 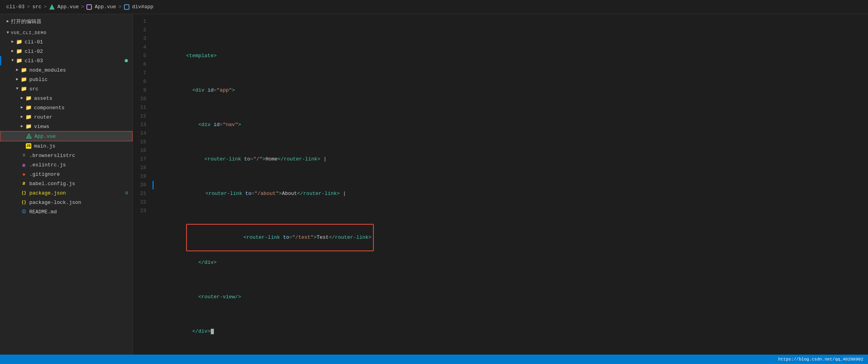 I want to click on open-editors-header: 打开的编辑器, so click(x=66, y=20).